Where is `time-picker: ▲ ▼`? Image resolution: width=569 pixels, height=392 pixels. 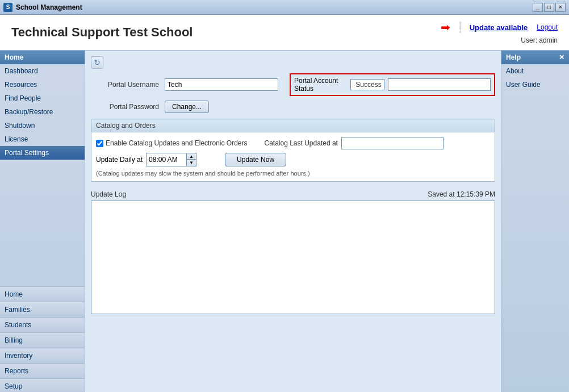 time-picker: ▲ ▼ is located at coordinates (171, 160).